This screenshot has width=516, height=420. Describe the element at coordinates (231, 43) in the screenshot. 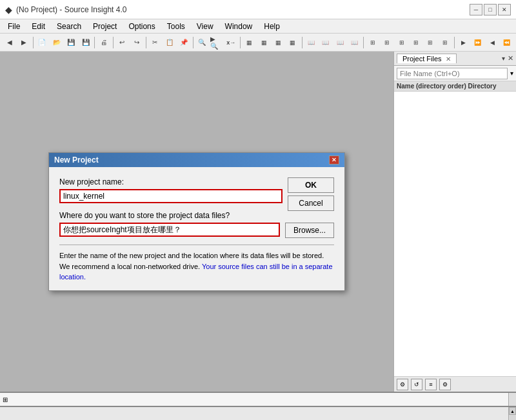

I see `toolbar-x: x→` at that location.